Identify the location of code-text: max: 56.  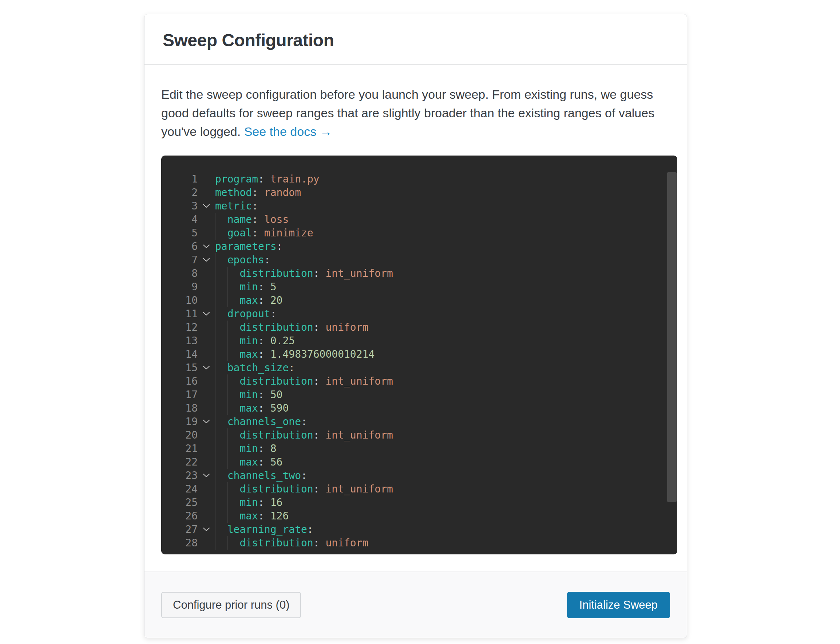
(446, 462).